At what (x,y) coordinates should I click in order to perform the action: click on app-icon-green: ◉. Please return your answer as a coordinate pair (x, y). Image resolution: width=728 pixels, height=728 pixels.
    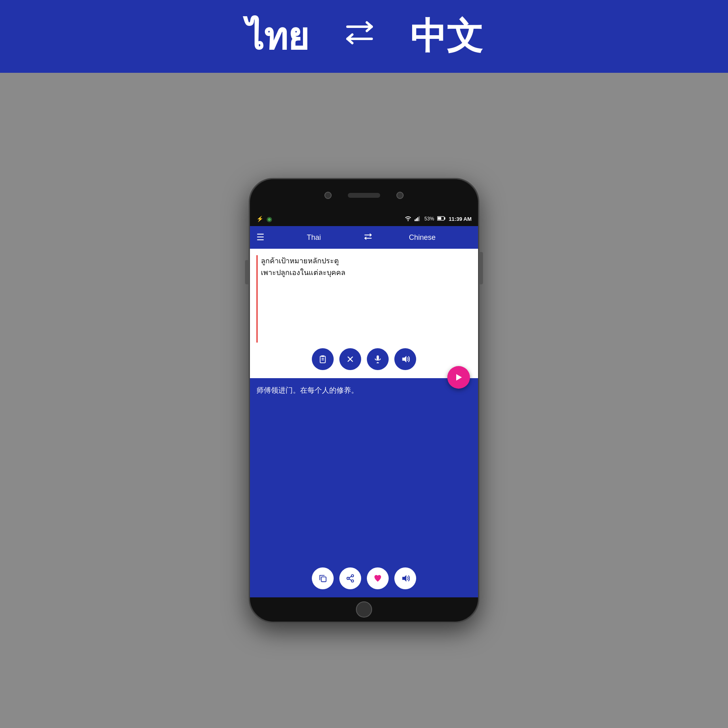
    Looking at the image, I should click on (269, 219).